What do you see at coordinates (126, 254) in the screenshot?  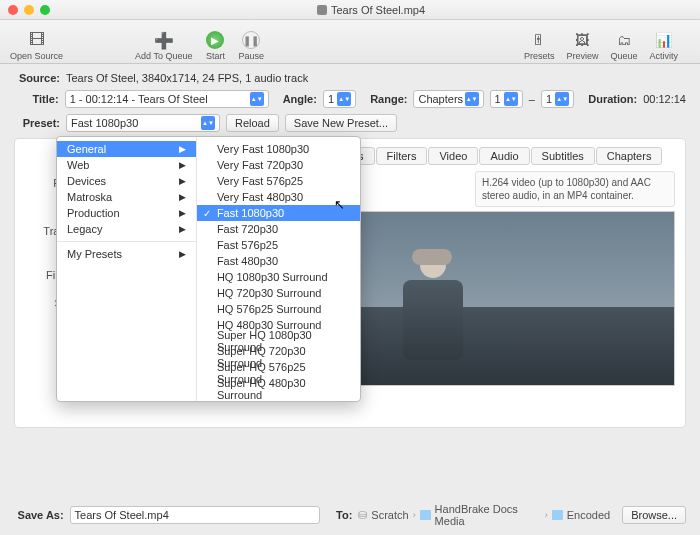 I see `preset-category-my-presets: My Presets▶` at bounding box center [126, 254].